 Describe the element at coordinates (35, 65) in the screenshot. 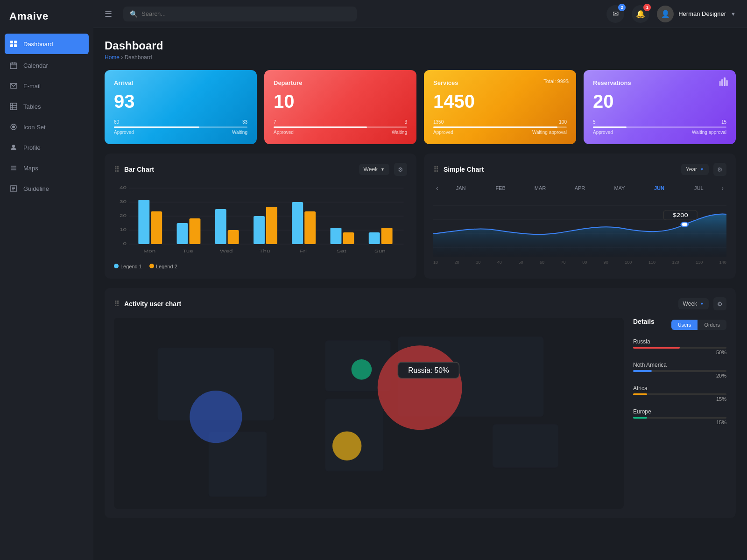

I see `sidebar-label-calendar: Calendar` at that location.